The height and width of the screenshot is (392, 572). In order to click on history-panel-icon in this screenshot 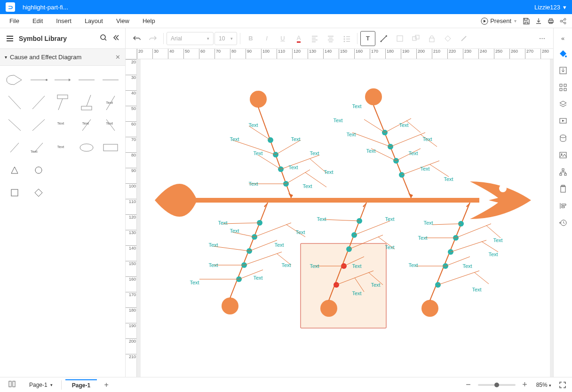, I will do `click(563, 223)`.